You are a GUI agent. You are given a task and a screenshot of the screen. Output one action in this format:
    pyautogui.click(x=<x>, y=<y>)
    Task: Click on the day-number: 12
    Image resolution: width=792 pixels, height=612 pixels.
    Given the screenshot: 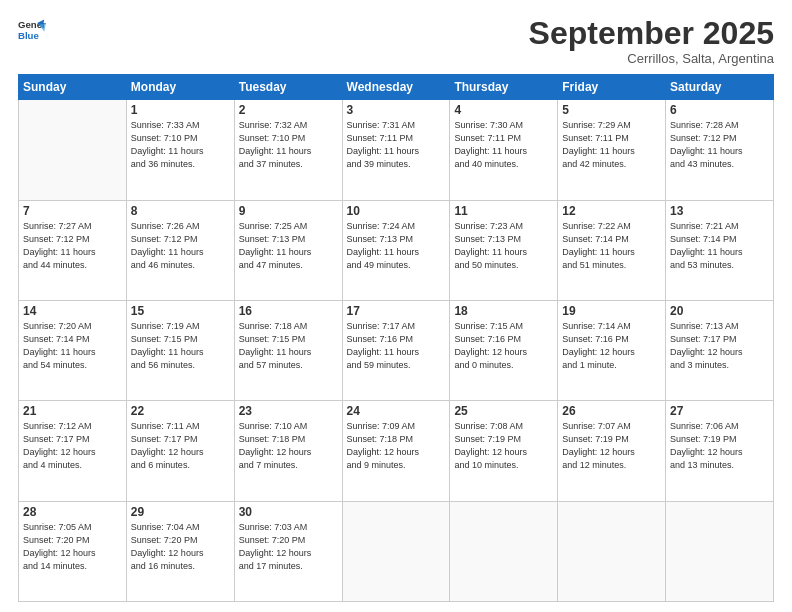 What is the action you would take?
    pyautogui.click(x=612, y=211)
    